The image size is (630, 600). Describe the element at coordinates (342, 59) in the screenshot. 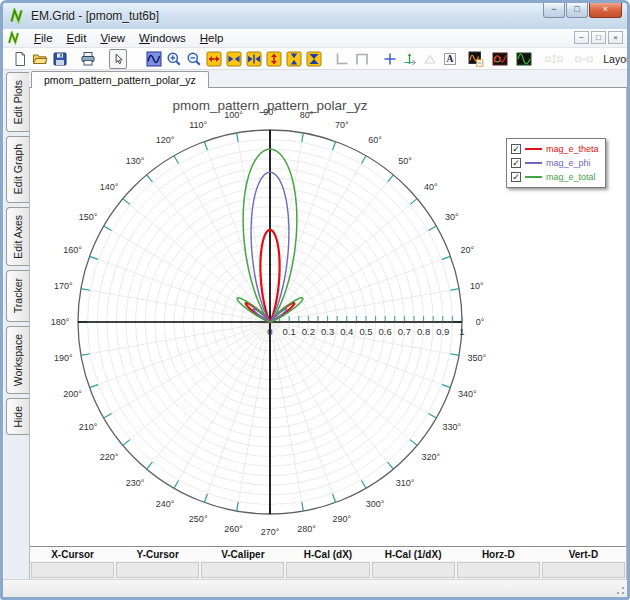

I see `corner-axes-button` at that location.